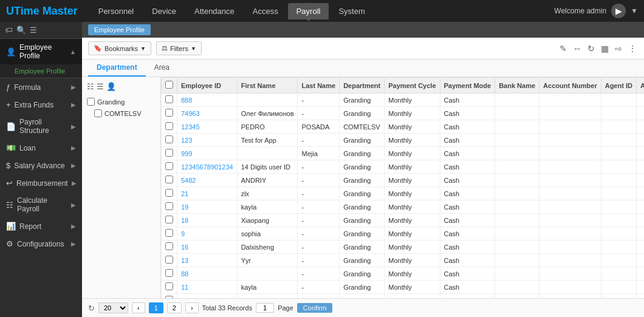 The image size is (644, 317). What do you see at coordinates (192, 308) in the screenshot?
I see `next-page-button: ›` at bounding box center [192, 308].